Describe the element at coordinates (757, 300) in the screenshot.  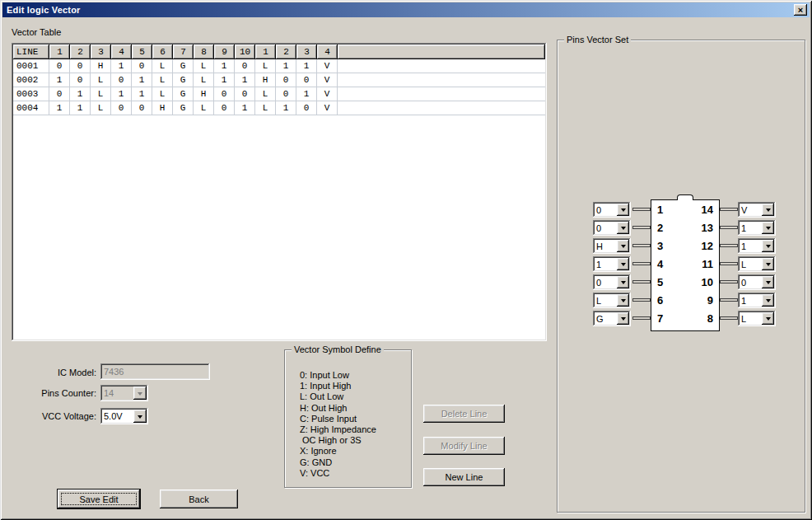
I see `pin-9-select: 1` at that location.